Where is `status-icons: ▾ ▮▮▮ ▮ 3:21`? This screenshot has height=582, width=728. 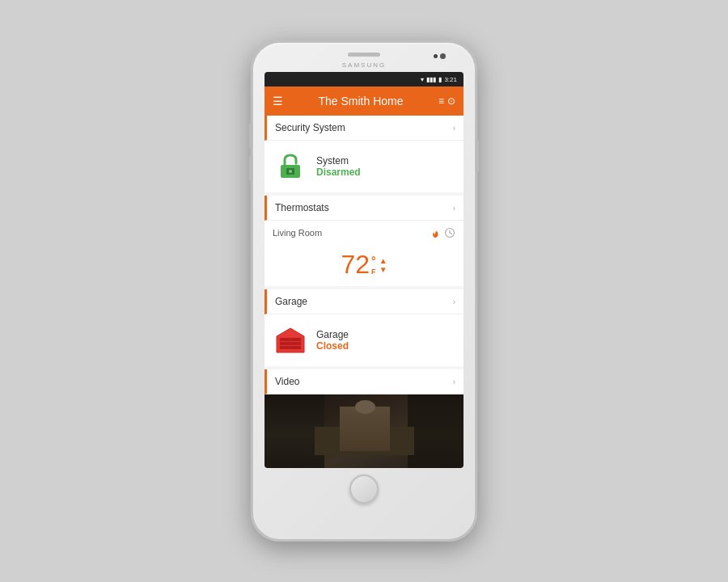 status-icons: ▾ ▮▮▮ ▮ 3:21 is located at coordinates (438, 79).